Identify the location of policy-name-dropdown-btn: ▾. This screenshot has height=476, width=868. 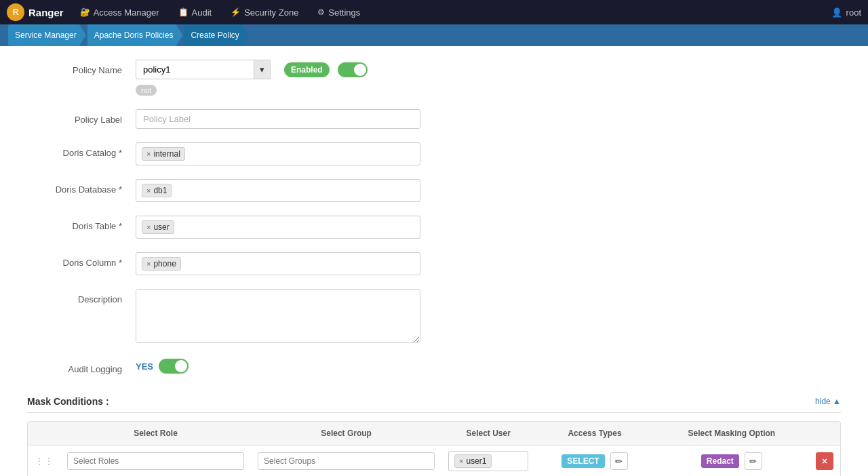
(262, 69).